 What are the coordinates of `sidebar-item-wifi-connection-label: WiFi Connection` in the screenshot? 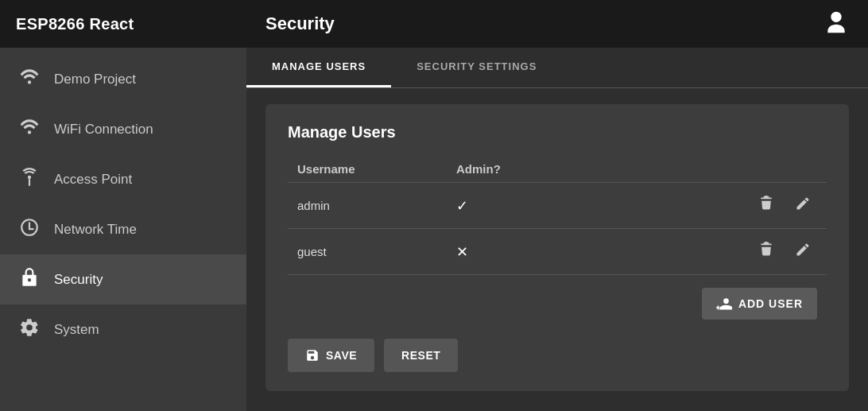 It's located at (103, 130).